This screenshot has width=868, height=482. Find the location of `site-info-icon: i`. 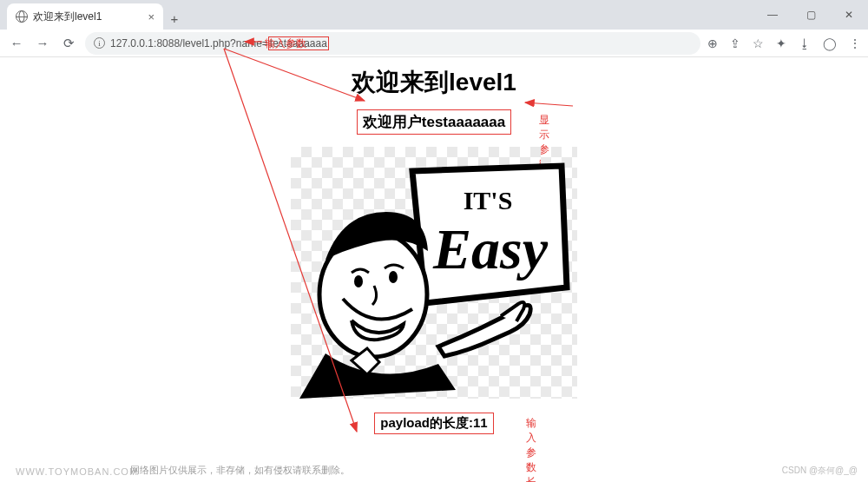

site-info-icon: i is located at coordinates (99, 43).